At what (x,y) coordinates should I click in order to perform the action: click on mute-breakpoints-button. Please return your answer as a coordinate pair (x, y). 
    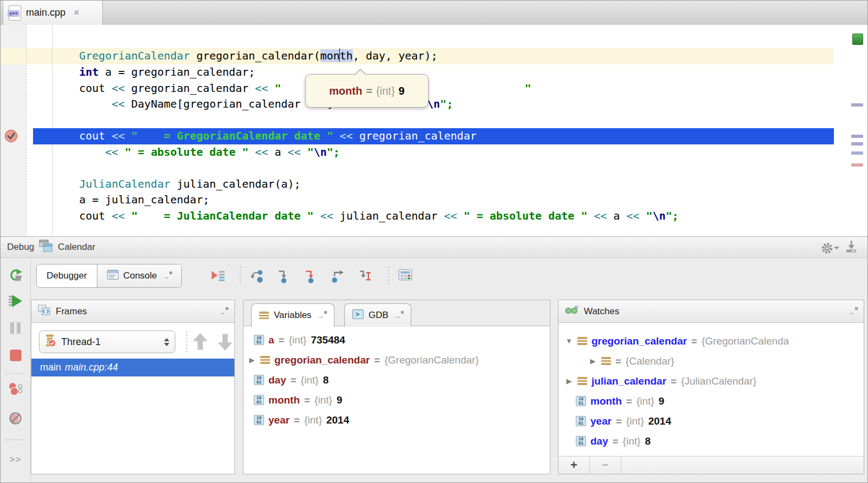
    Looking at the image, I should click on (15, 419).